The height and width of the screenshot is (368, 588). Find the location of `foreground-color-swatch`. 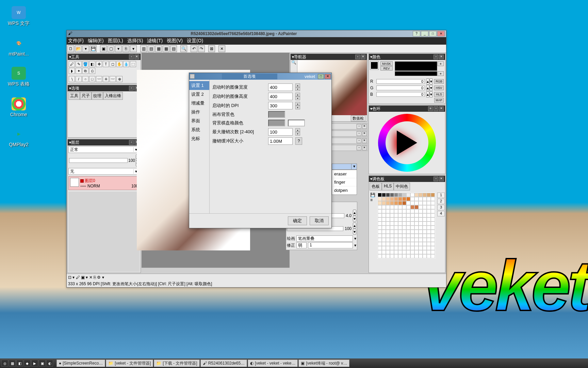

foreground-color-swatch is located at coordinates (374, 65).